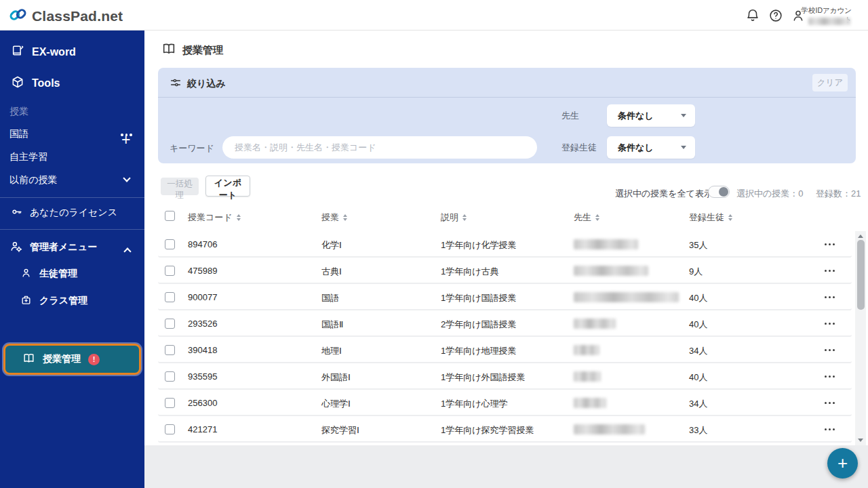  I want to click on teacher-filter-select: 条件なし, so click(651, 115).